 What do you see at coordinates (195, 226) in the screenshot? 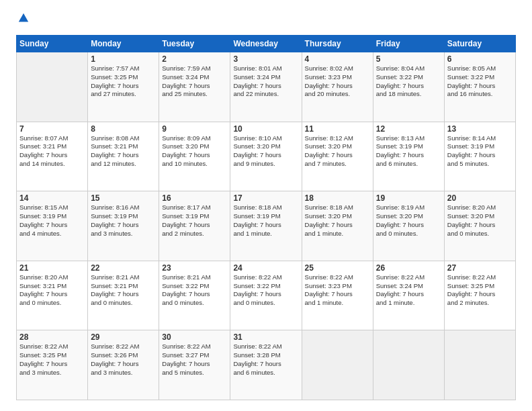
I see `table-row: 16Sunrise: 8:17 AMSunset: 3:19 PMDayligh…` at bounding box center [195, 226].